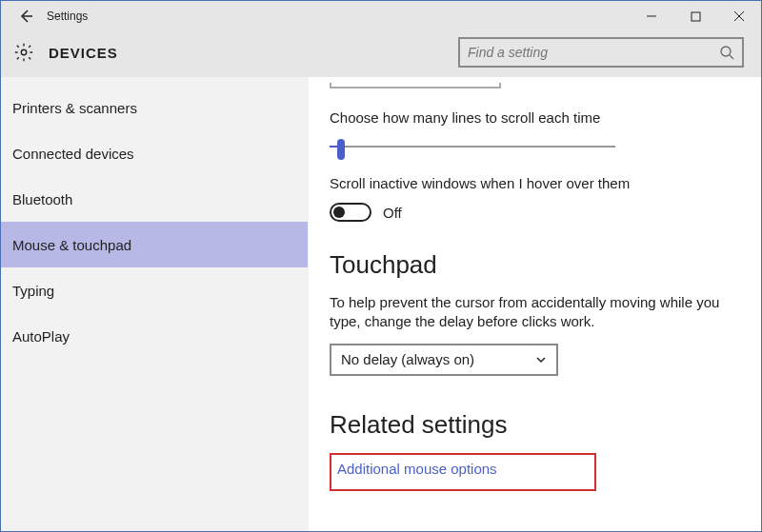 The image size is (762, 532). What do you see at coordinates (739, 16) in the screenshot?
I see `close-button` at bounding box center [739, 16].